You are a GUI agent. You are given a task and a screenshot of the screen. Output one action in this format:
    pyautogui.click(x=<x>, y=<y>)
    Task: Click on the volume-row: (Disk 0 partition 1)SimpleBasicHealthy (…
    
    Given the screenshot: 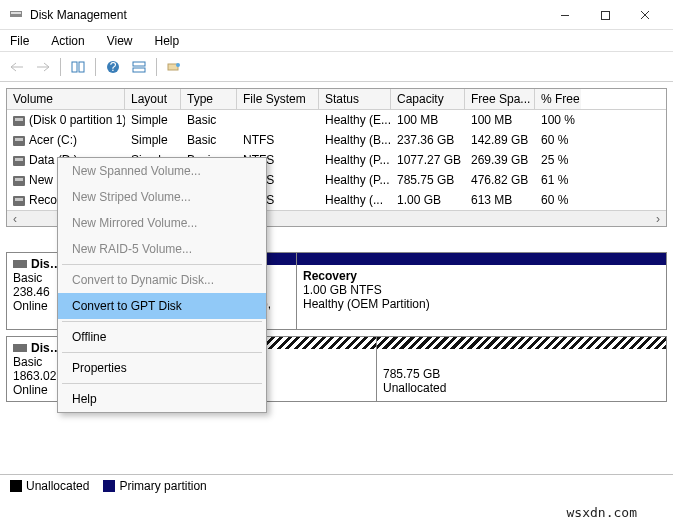 What is the action you would take?
    pyautogui.click(x=336, y=120)
    